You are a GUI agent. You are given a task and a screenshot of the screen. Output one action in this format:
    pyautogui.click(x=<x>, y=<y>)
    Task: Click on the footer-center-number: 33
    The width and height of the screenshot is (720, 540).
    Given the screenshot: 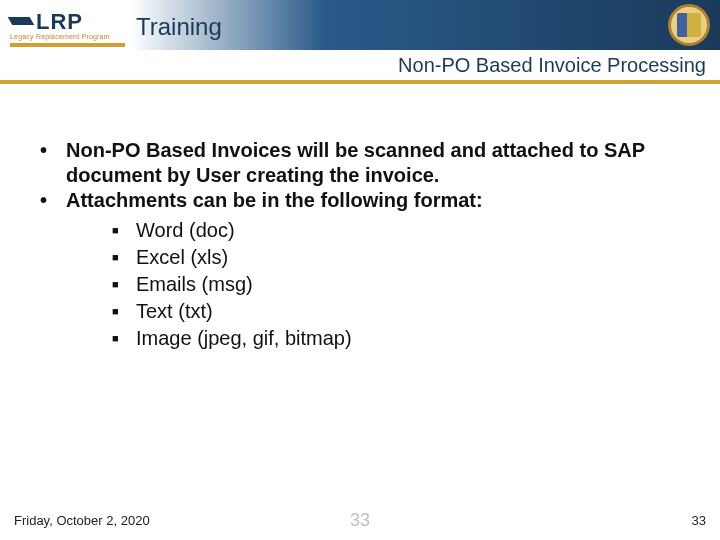 What is the action you would take?
    pyautogui.click(x=360, y=520)
    